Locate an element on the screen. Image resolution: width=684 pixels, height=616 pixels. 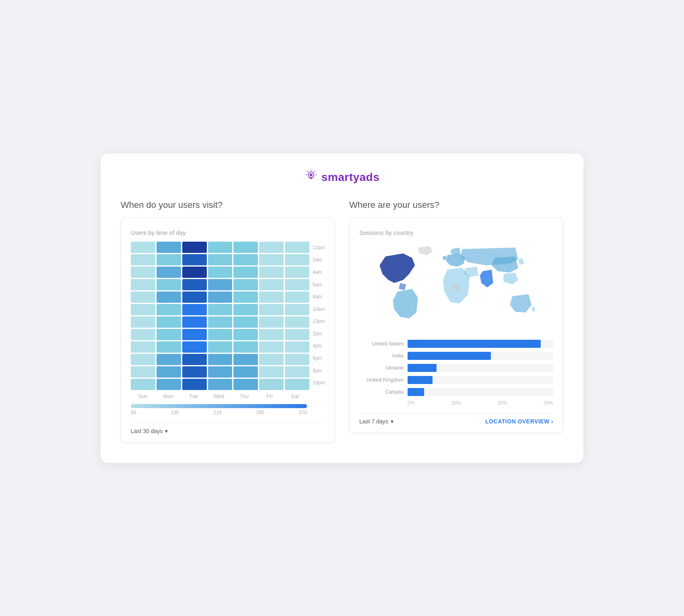
day-label: Sun is located at coordinates (143, 396).